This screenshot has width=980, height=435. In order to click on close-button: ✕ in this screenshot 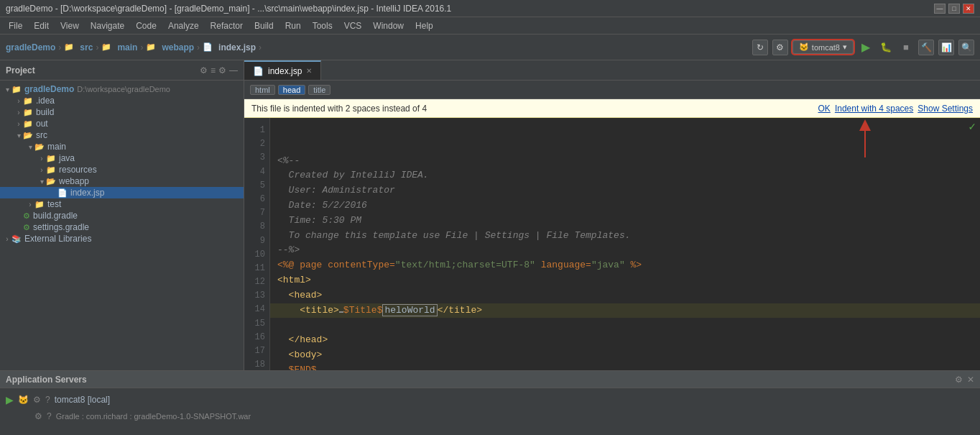, I will do `click(969, 9)`.